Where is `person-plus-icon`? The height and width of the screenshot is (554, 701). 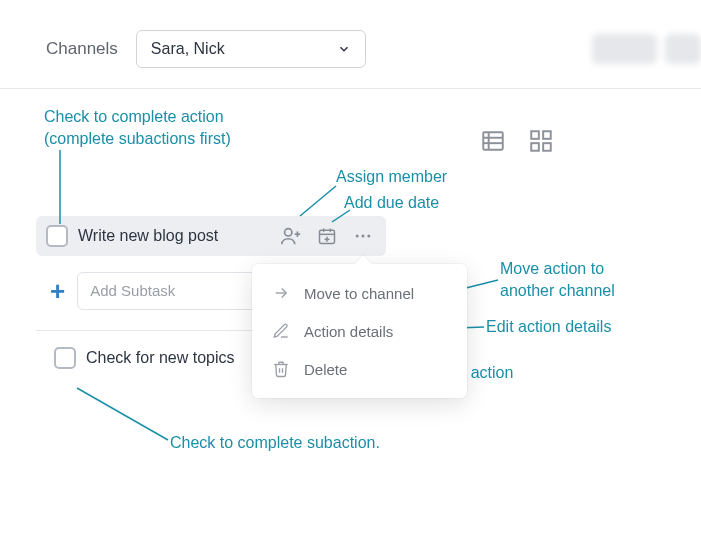
person-plus-icon is located at coordinates (291, 236).